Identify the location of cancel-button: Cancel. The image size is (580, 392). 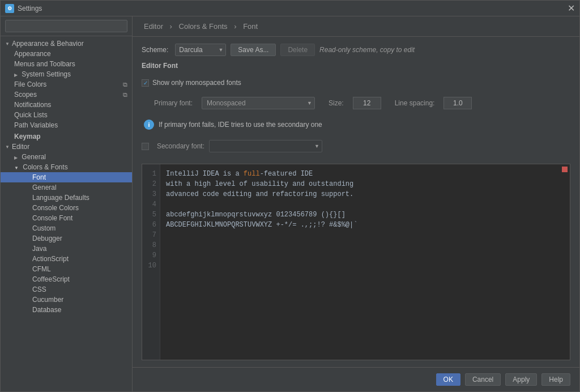
(483, 380).